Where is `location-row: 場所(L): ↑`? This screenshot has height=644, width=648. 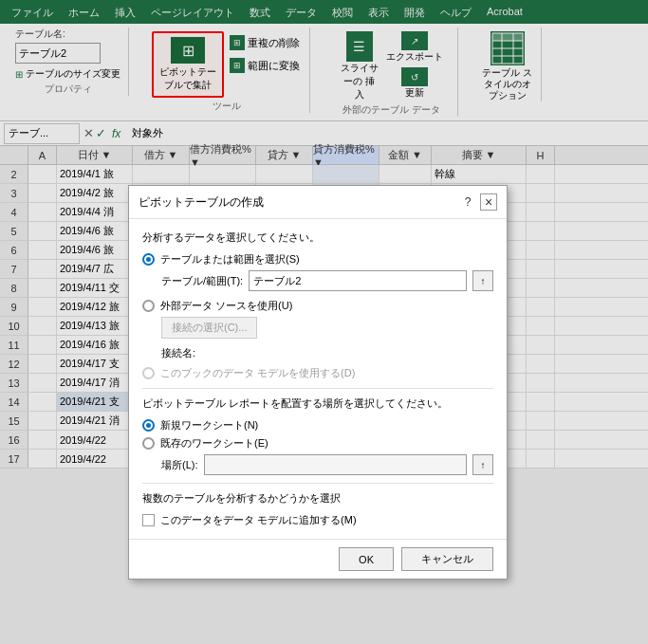 location-row: 場所(L): ↑ is located at coordinates (327, 465).